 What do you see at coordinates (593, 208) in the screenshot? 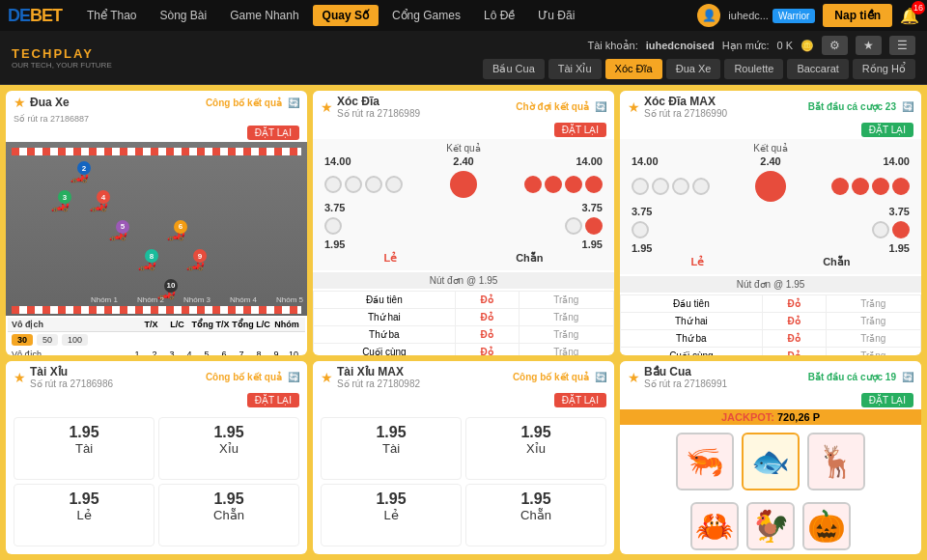
I see `xoc-odds-right2: 3.75` at bounding box center [593, 208].